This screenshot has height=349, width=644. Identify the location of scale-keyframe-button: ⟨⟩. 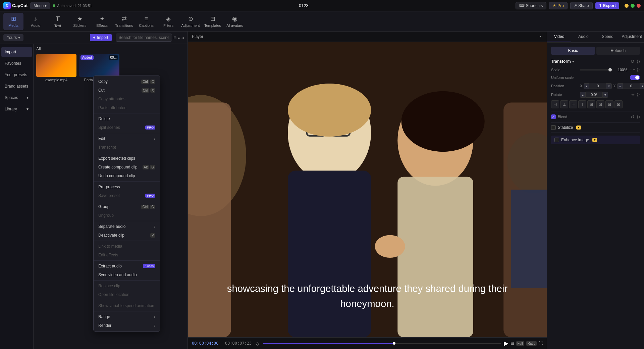
(638, 70).